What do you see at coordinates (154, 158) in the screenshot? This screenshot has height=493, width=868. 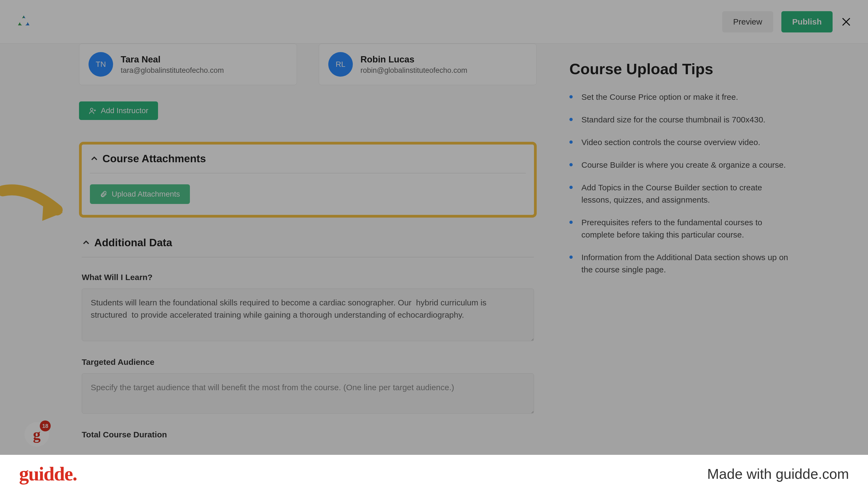 I see `section-title: Course Attachments` at bounding box center [154, 158].